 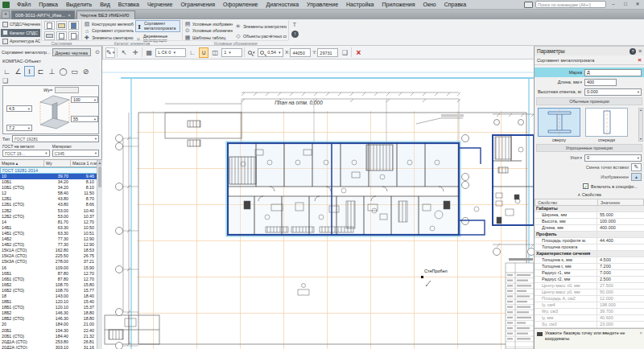 I want to click on spec-checkbox: ✓, so click(x=586, y=187).